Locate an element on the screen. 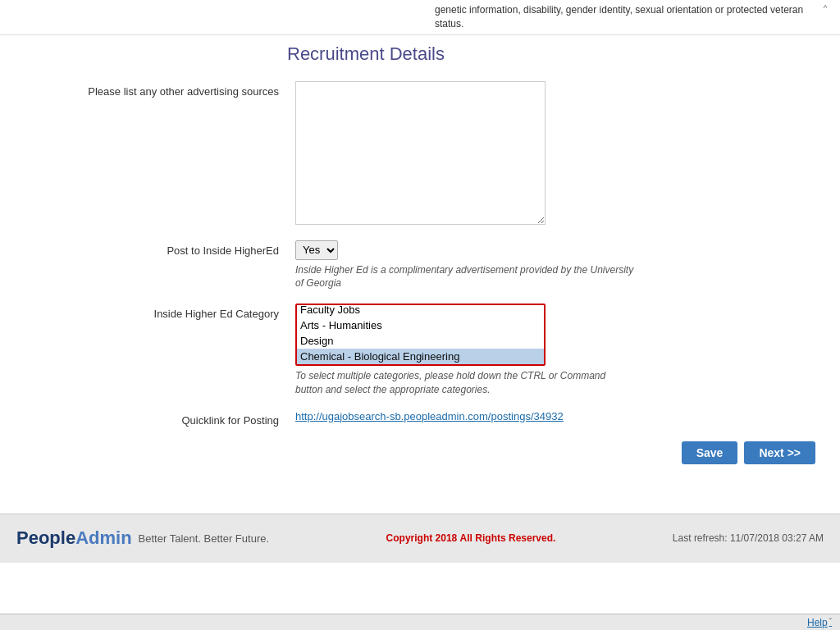  top-notice-bar: genetic information, disability, gender … is located at coordinates (420, 18).